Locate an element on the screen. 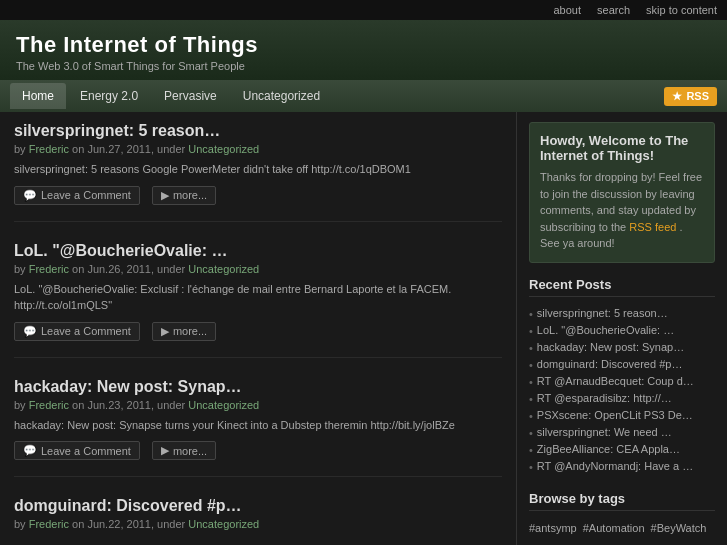 This screenshot has height=545, width=727. more-icon-1: ▶ is located at coordinates (165, 332).